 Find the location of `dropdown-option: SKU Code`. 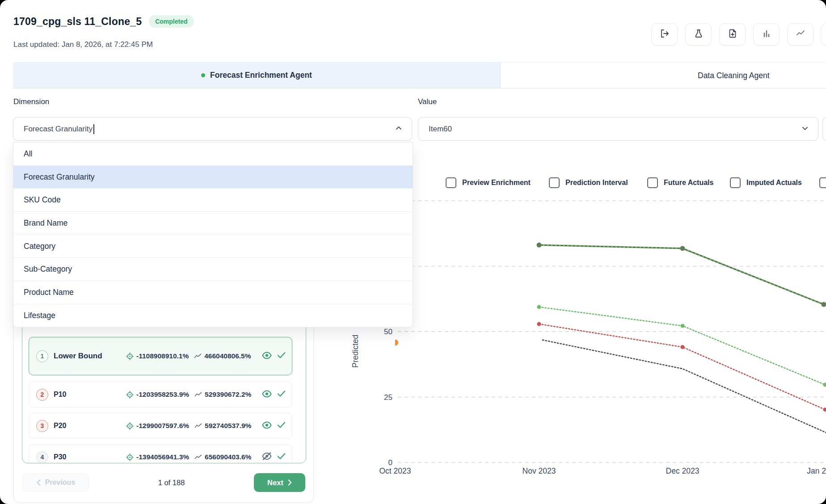

dropdown-option: SKU Code is located at coordinates (213, 200).